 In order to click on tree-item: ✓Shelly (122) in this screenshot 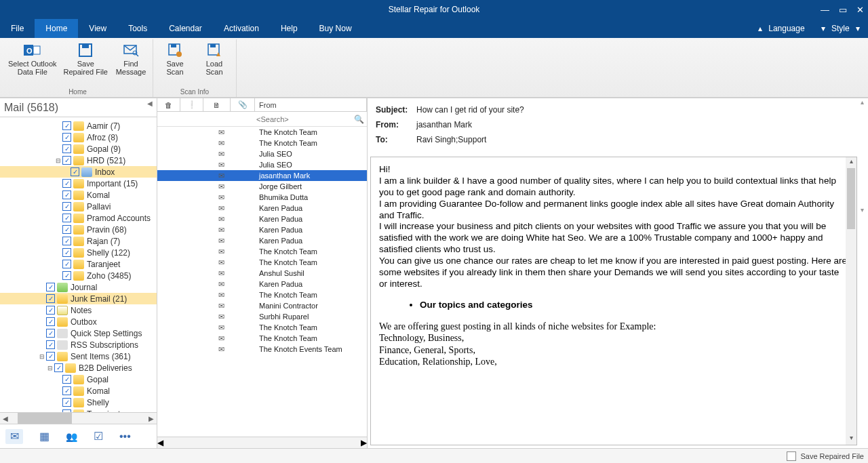, I will do `click(79, 252)`.